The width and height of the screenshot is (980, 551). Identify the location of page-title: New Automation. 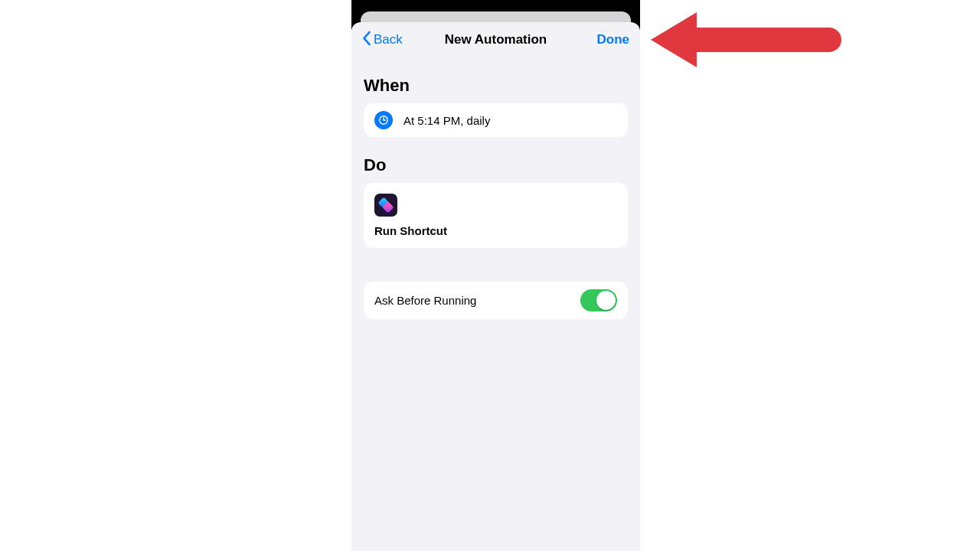
(496, 40).